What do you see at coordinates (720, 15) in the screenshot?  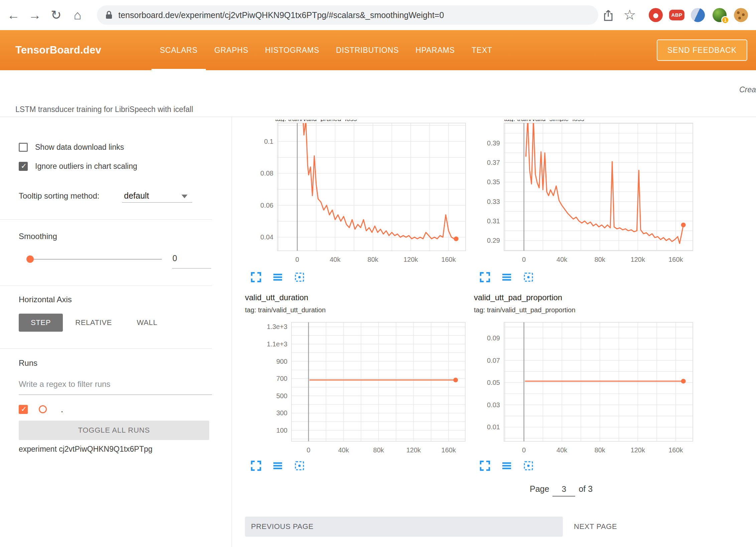 I see `profile-avatar: 1` at bounding box center [720, 15].